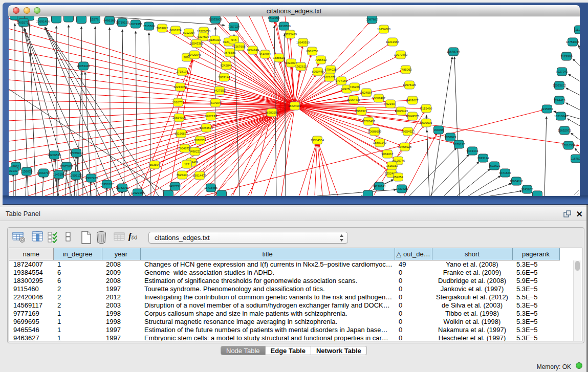 The width and height of the screenshot is (588, 372). I want to click on svg-text: 1615152, so click(392, 166).